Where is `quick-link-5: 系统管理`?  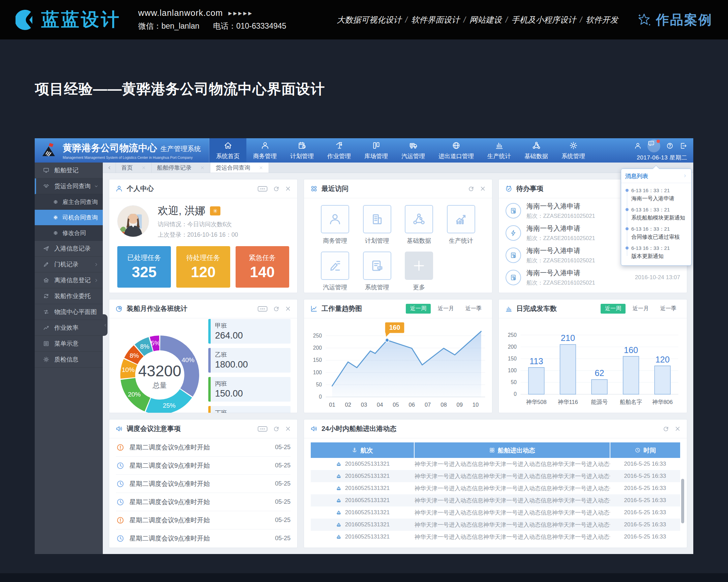 quick-link-5: 系统管理 is located at coordinates (378, 272).